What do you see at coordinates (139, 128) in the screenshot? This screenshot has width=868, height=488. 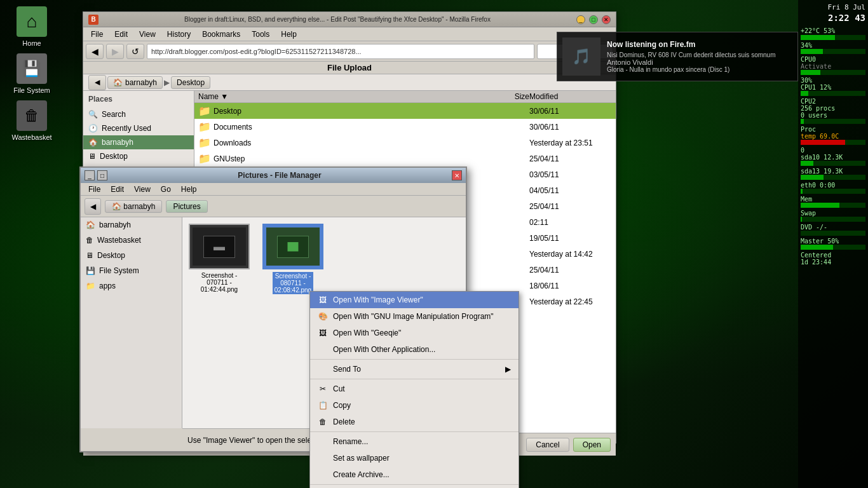 I see `places-item-recent: 🕐 Recently Used` at bounding box center [139, 128].